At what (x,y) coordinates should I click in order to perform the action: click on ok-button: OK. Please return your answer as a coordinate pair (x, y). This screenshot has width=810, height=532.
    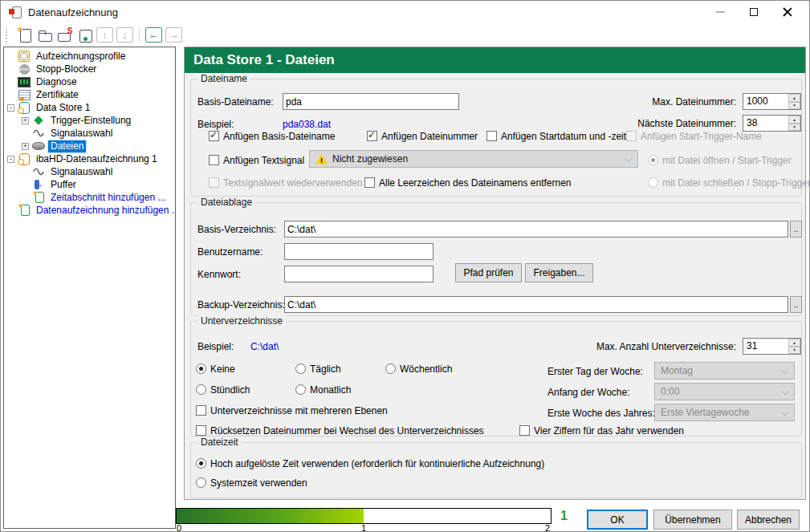
    Looking at the image, I should click on (617, 520).